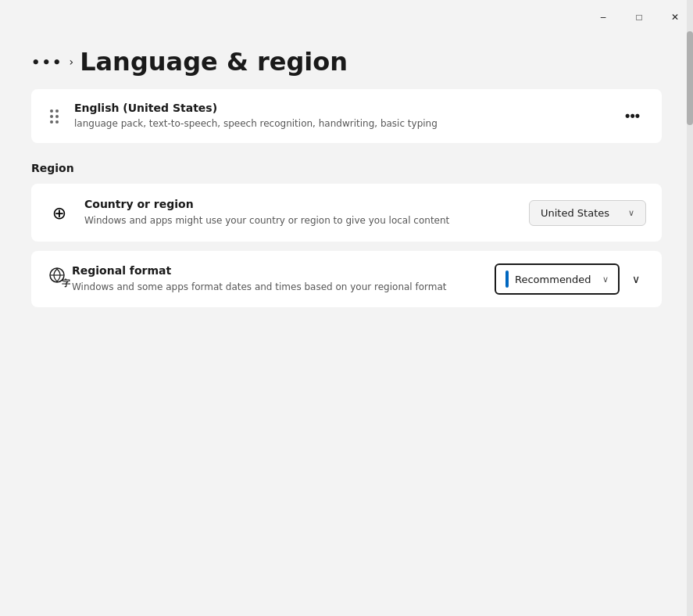 This screenshot has width=693, height=616. I want to click on language-features: language pack, text-to-speech, speech re…, so click(341, 124).